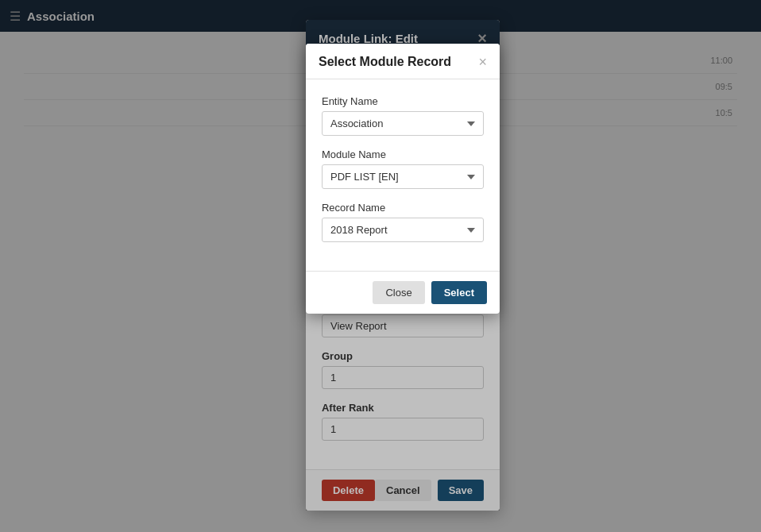 The height and width of the screenshot is (532, 761). What do you see at coordinates (403, 176) in the screenshot?
I see `module-name-select: PDF LIST [EN] PDF LIST [FR] Reports` at bounding box center [403, 176].